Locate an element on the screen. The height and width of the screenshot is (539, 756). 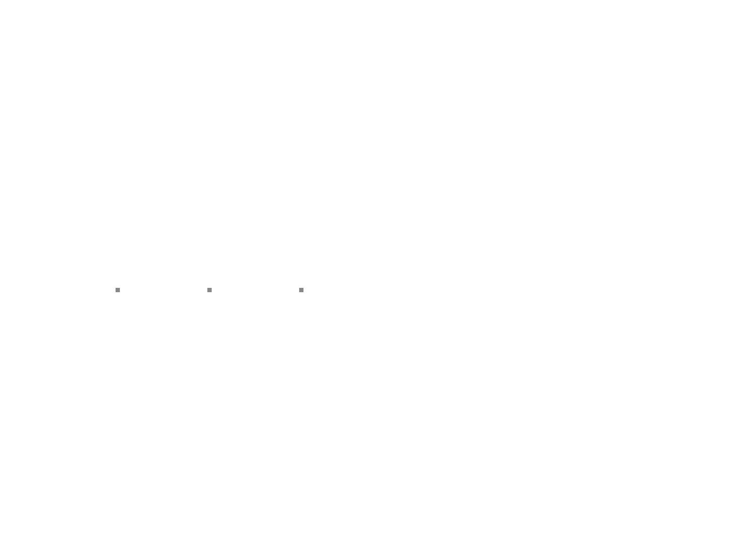
summary-table is located at coordinates (378, 23).